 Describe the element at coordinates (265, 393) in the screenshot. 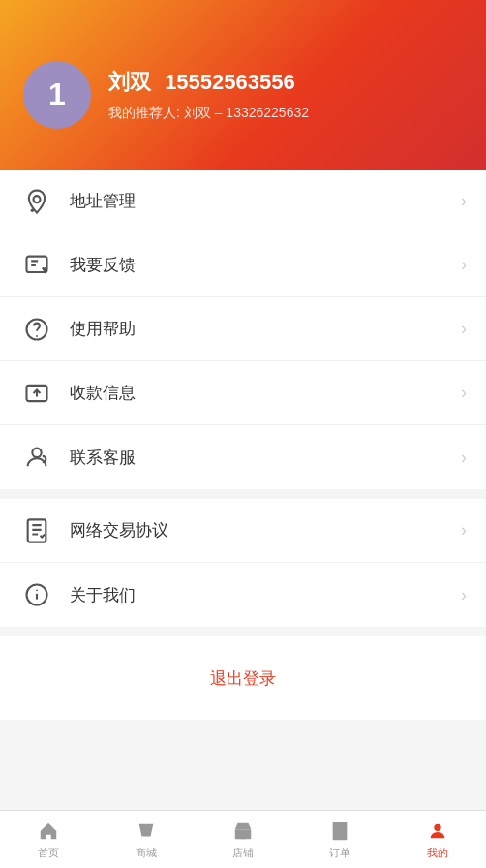

I see `payment-label: 收款信息` at that location.